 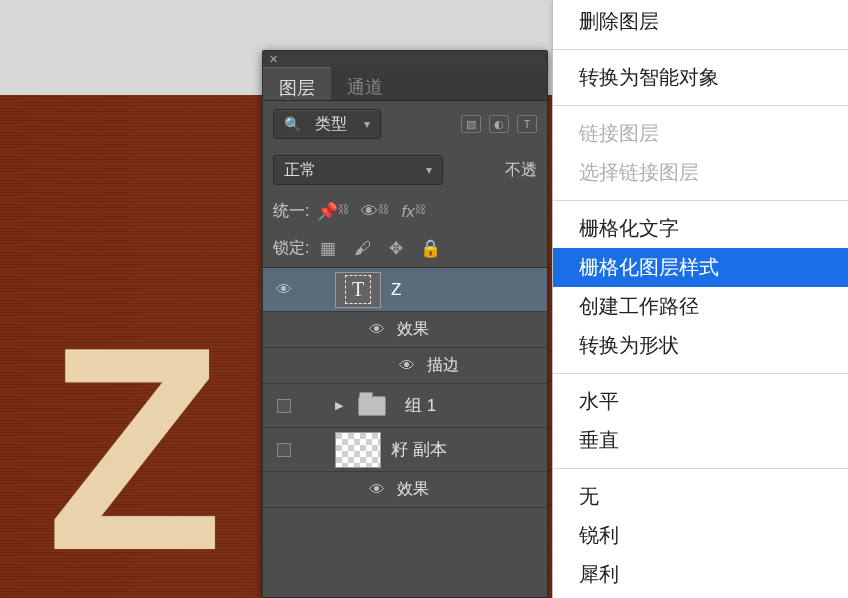 I want to click on lock-position-icon: ✥, so click(x=396, y=248).